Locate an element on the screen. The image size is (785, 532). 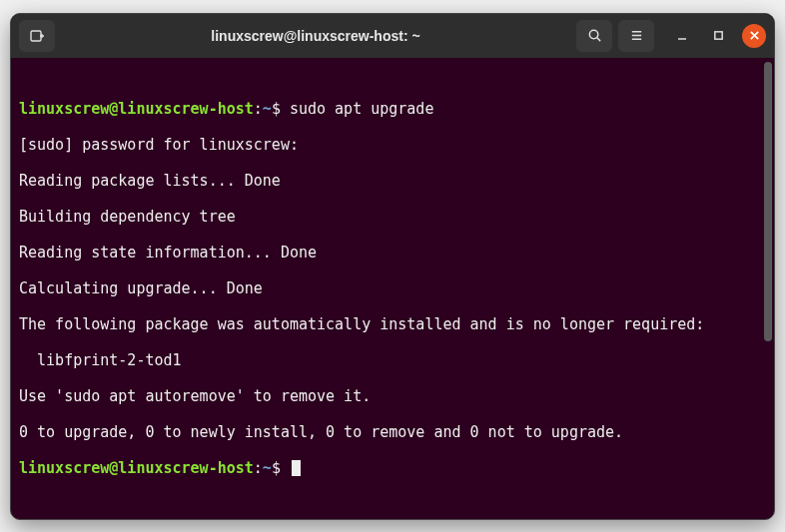
output-line: Use 'sudo apt autoremove' to remove it. is located at coordinates (392, 396).